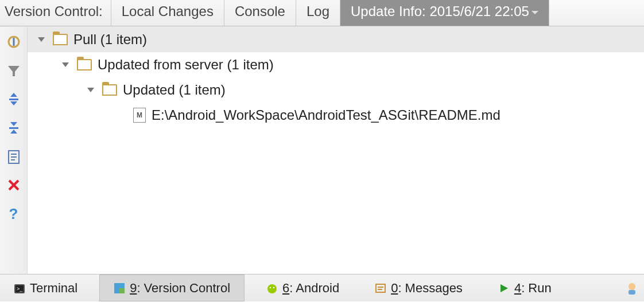 Image resolution: width=644 pixels, height=302 pixels. Describe the element at coordinates (381, 288) in the screenshot. I see `messages-icon` at that location.